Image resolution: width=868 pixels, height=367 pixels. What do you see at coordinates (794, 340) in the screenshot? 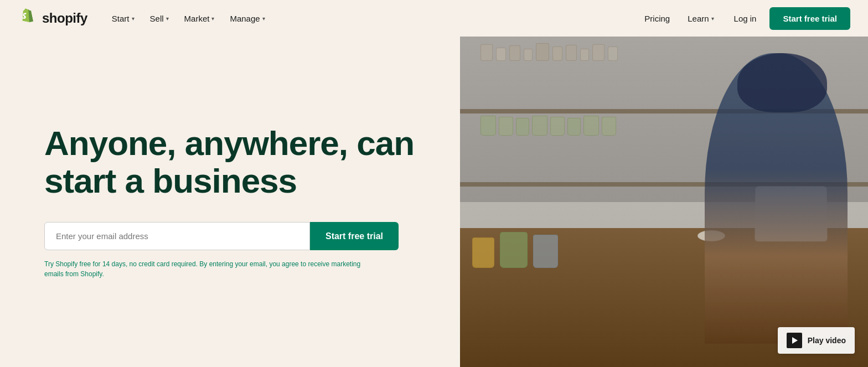
I see `play-icon` at bounding box center [794, 340].